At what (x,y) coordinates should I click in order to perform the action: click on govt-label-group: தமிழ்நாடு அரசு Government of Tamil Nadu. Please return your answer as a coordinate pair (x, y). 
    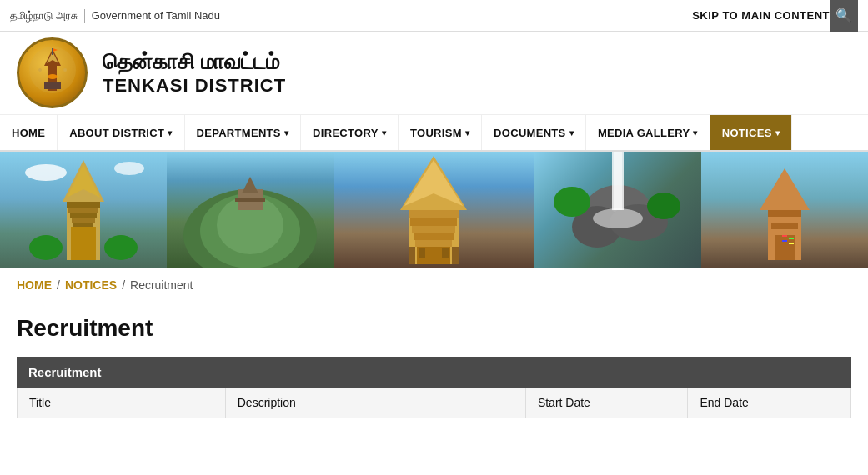
    Looking at the image, I should click on (115, 16).